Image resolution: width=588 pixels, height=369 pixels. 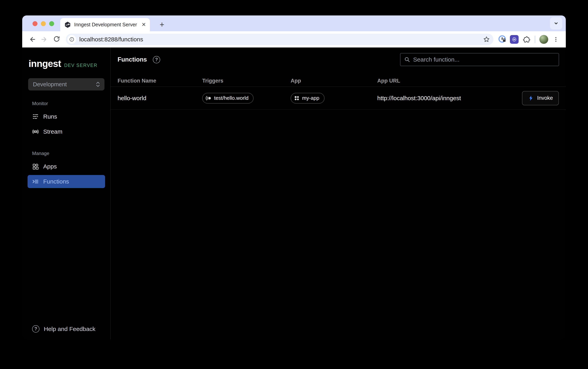 What do you see at coordinates (106, 25) in the screenshot?
I see `tab-title: Inngest Development Server` at bounding box center [106, 25].